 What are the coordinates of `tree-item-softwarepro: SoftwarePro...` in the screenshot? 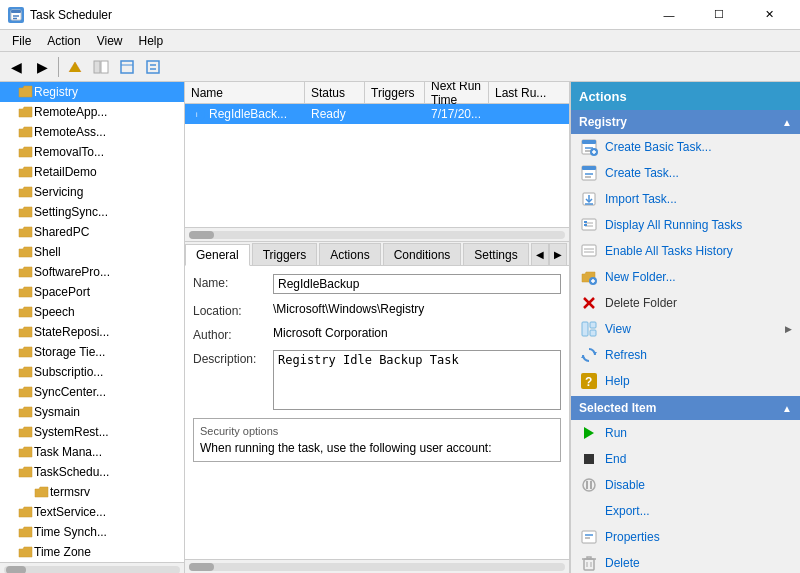 It's located at (92, 272).